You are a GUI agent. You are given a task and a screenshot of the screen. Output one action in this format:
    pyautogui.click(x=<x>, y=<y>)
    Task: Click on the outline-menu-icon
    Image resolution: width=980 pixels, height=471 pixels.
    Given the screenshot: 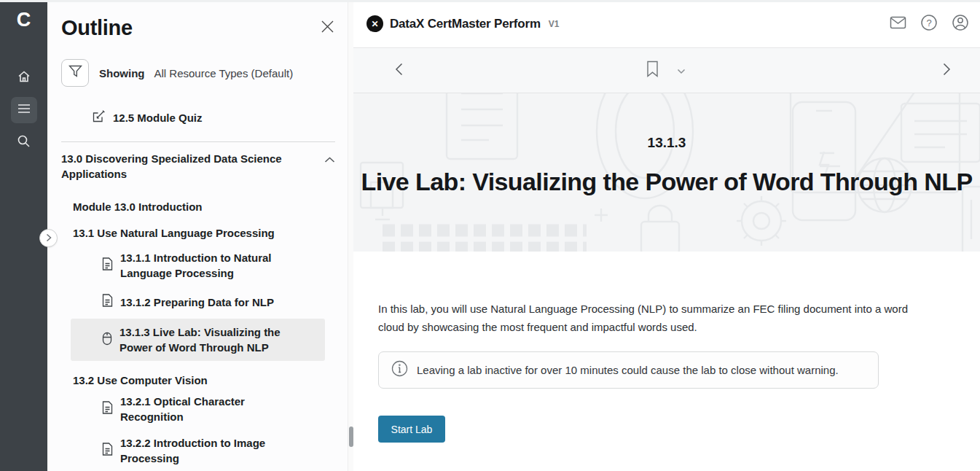 What is the action you would take?
    pyautogui.click(x=24, y=110)
    